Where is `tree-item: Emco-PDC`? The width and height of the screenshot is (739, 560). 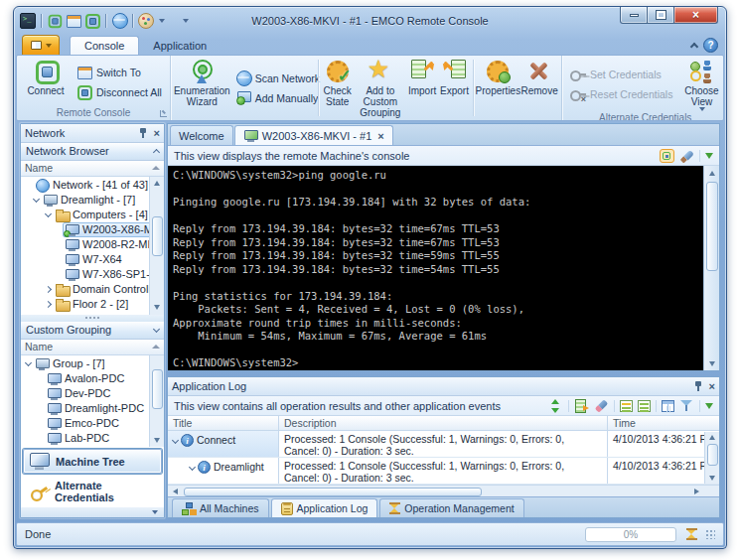 tree-item: Emco-PDC is located at coordinates (85, 423).